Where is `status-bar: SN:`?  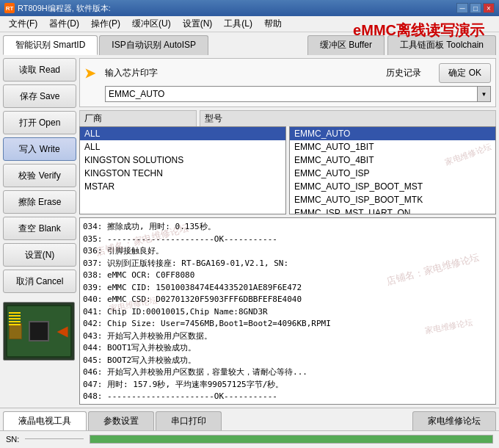
status-bar: SN: is located at coordinates (249, 438).